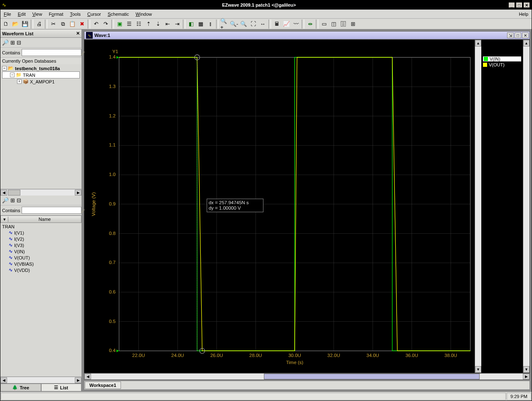  What do you see at coordinates (82, 24) in the screenshot?
I see `delete-icon: ✖` at bounding box center [82, 24].